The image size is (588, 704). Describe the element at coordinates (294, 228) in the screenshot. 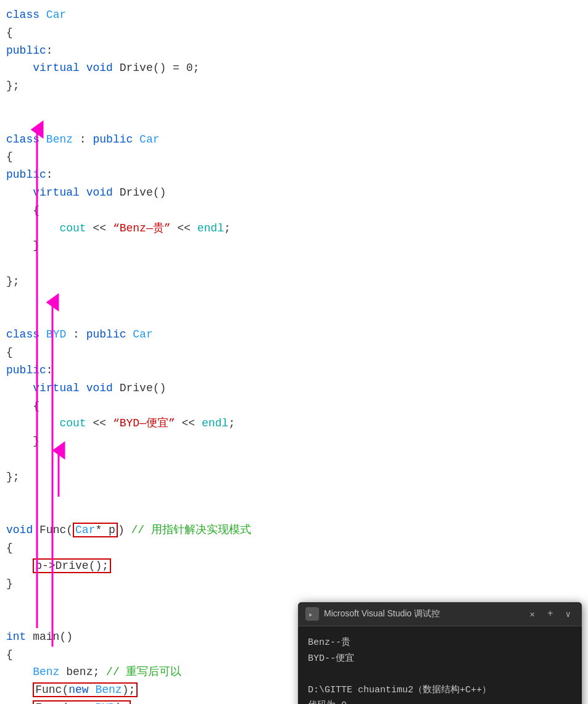

I see `code-line: cout << “Benz—贵” << endl;` at that location.